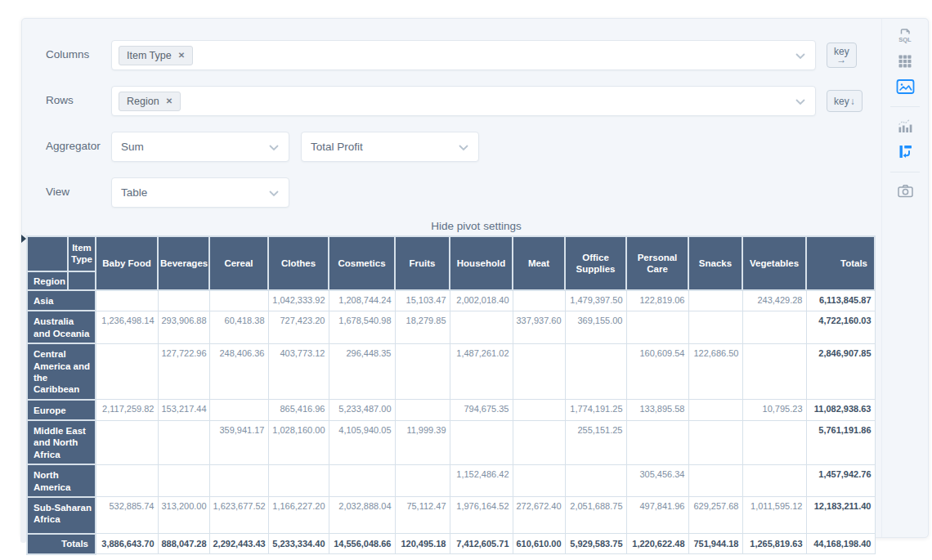 The height and width of the screenshot is (560, 932). What do you see at coordinates (422, 327) in the screenshot?
I see `pivot-cell: 18,279.85` at bounding box center [422, 327].